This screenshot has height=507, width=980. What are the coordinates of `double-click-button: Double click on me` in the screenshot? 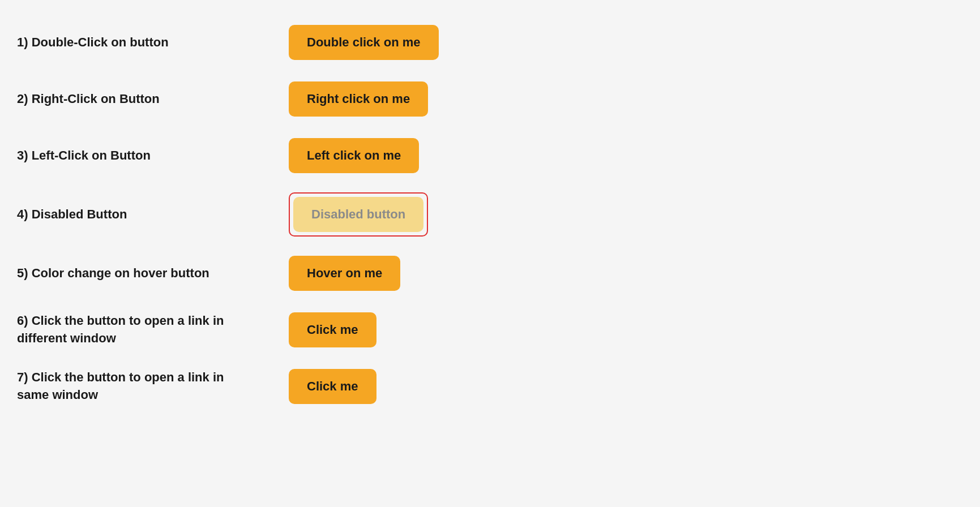 It's located at (363, 42).